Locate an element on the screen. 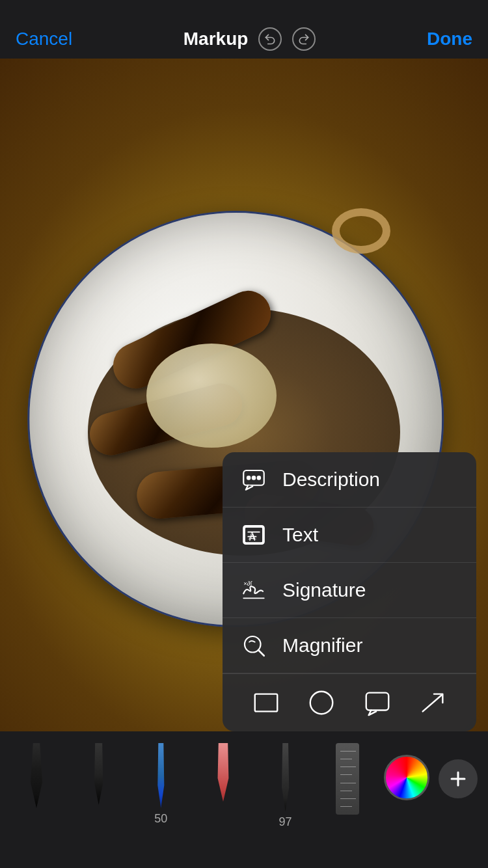 This screenshot has width=488, height=868. menu-item-magnifier: Magnifier is located at coordinates (349, 645).